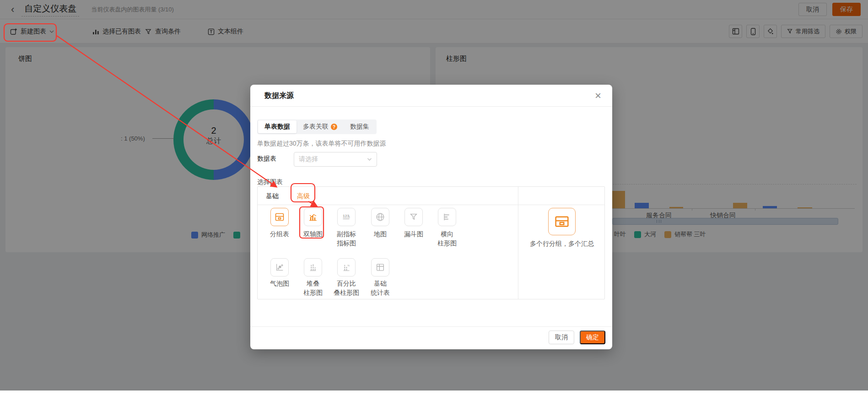 This screenshot has width=868, height=396. What do you see at coordinates (380, 267) in the screenshot?
I see `chart-type-basic-stats-table` at bounding box center [380, 267].